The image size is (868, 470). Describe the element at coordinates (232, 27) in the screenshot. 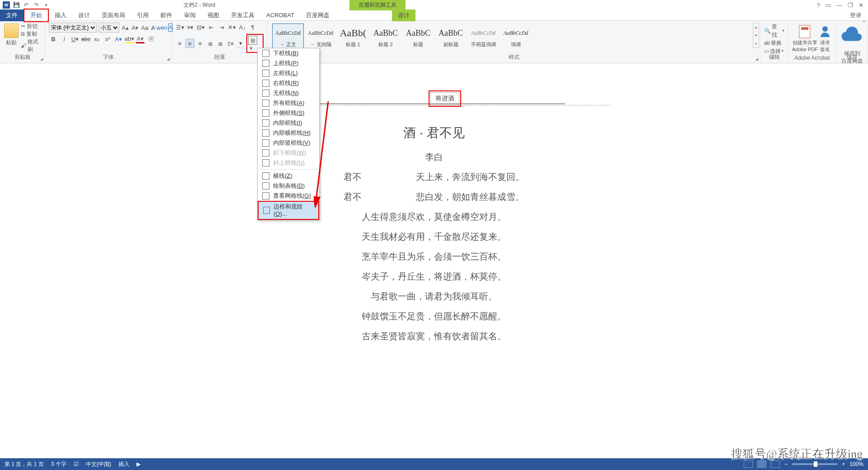

I see `asian-layout-icon: ✕▾` at that location.